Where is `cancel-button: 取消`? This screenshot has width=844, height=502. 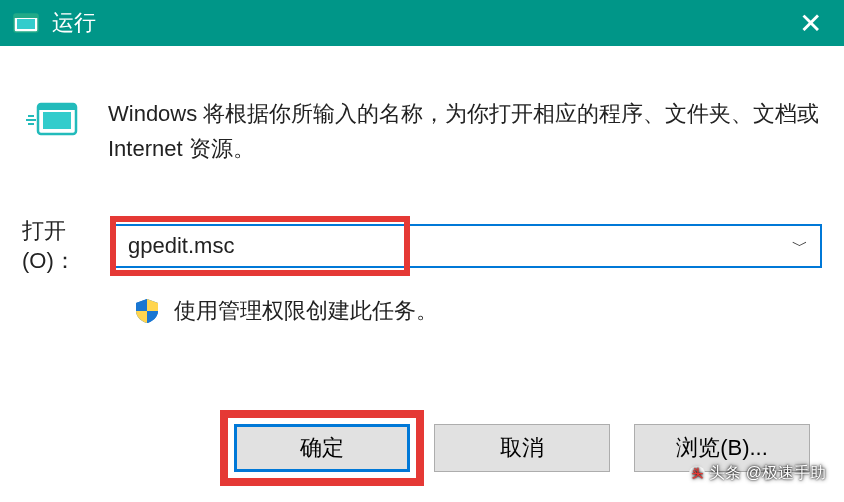
cancel-button: 取消 is located at coordinates (522, 448).